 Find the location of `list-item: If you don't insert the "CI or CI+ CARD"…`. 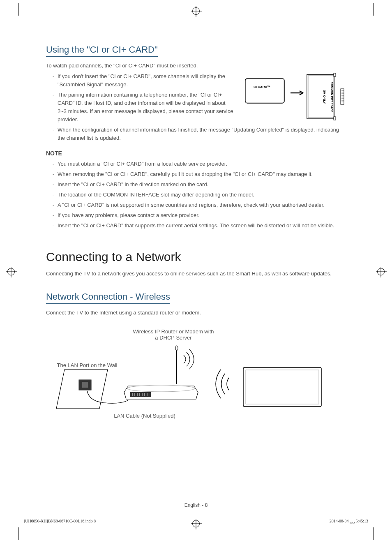

list-item: If you don't insert the "CI or CI+ CARD"… is located at coordinates (144, 81).